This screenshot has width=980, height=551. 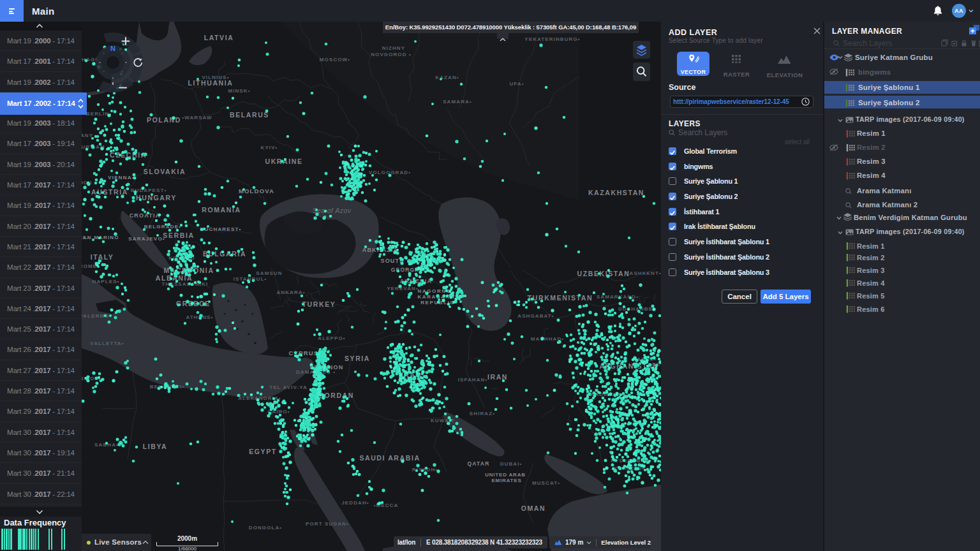 I want to click on svg-text: BELGRADE•, so click(x=163, y=227).